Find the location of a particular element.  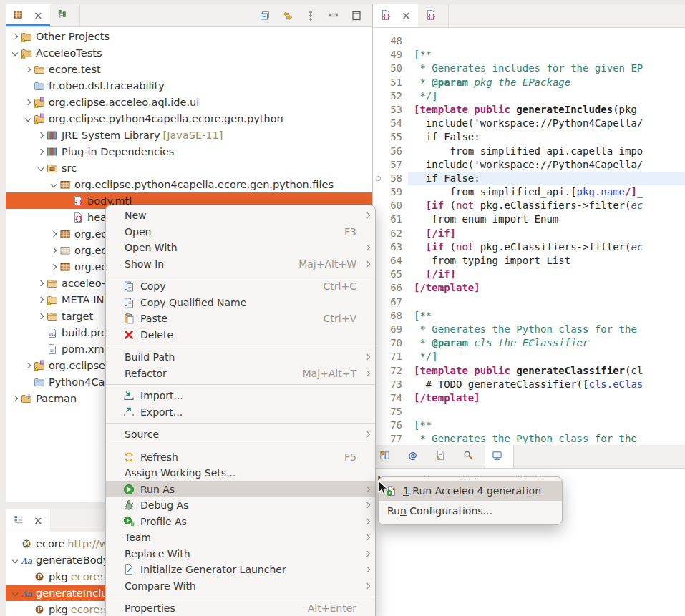

code-line-60: 60 [if (not pkg.eClassifiers->filter(ec is located at coordinates (529, 206).